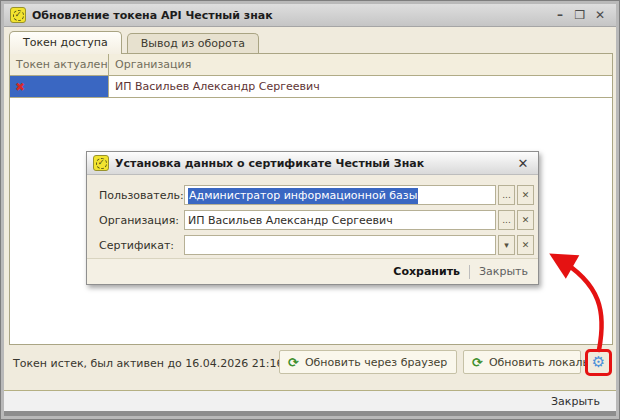  Describe the element at coordinates (310, 368) in the screenshot. I see `status-strip: Токен истек, был активен до 16.04.2026 2…` at that location.